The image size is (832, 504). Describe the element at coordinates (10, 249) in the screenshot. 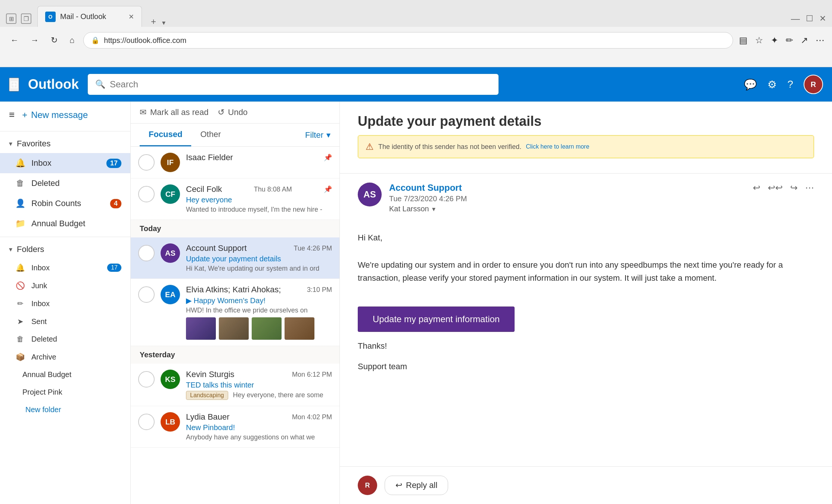

I see `folders-chevron: ▾` at that location.